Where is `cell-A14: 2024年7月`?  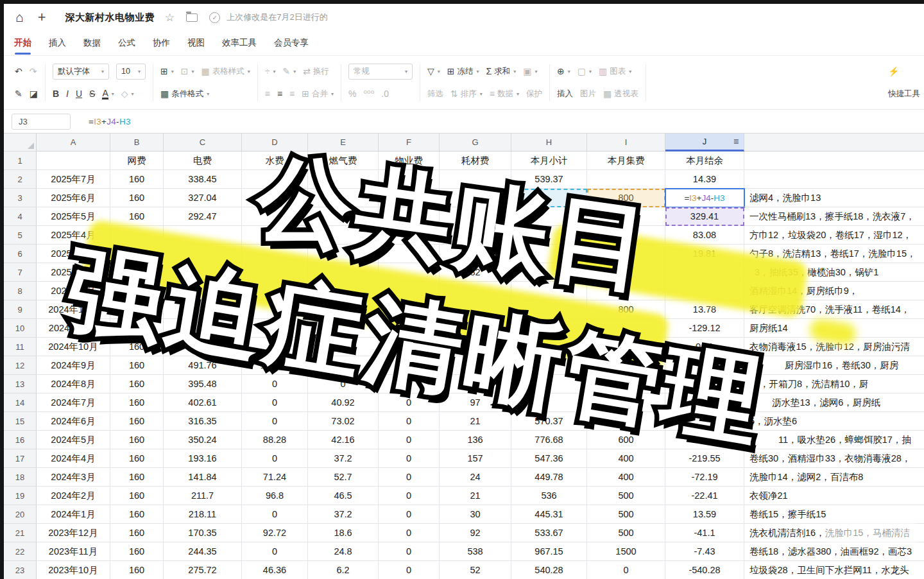 cell-A14: 2024年7月 is located at coordinates (73, 403).